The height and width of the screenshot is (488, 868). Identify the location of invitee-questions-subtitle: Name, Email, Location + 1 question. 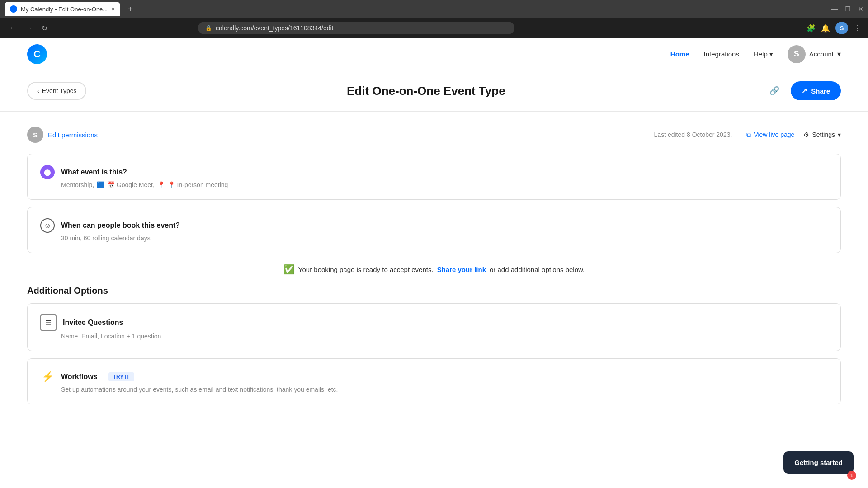
(444, 336).